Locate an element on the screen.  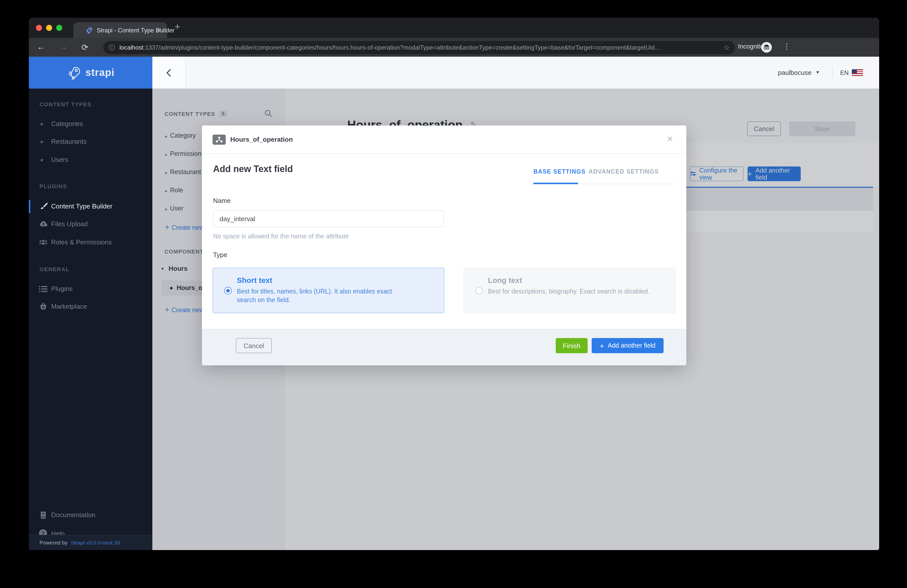
browser-tab: Strapi - Content Type Builder ✕ is located at coordinates (120, 30).